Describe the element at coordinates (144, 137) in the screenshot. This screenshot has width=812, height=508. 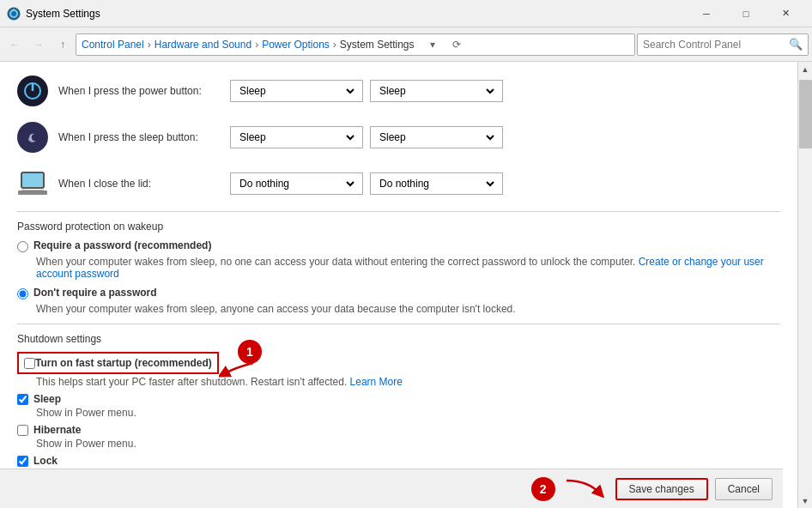
I see `sleep-button-label: When I press the sleep button:` at that location.